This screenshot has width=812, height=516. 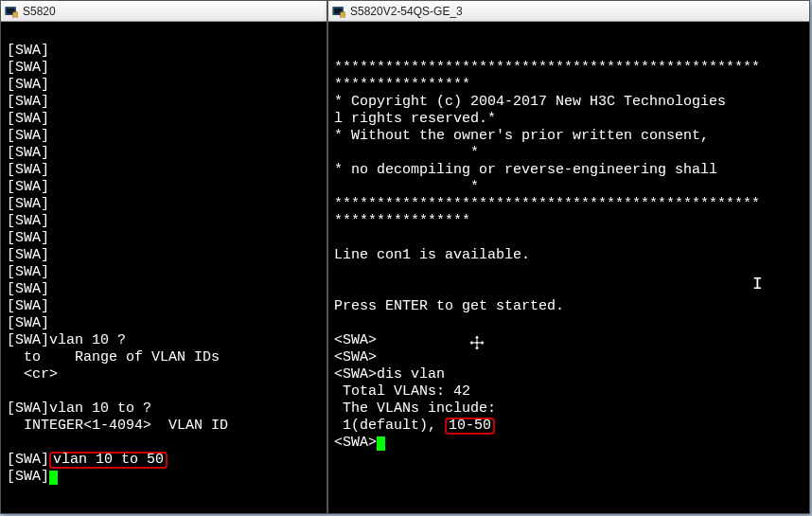 I want to click on term-line: * Copyright (c) 2004-2017 New H3C Techno…, so click(x=530, y=102).